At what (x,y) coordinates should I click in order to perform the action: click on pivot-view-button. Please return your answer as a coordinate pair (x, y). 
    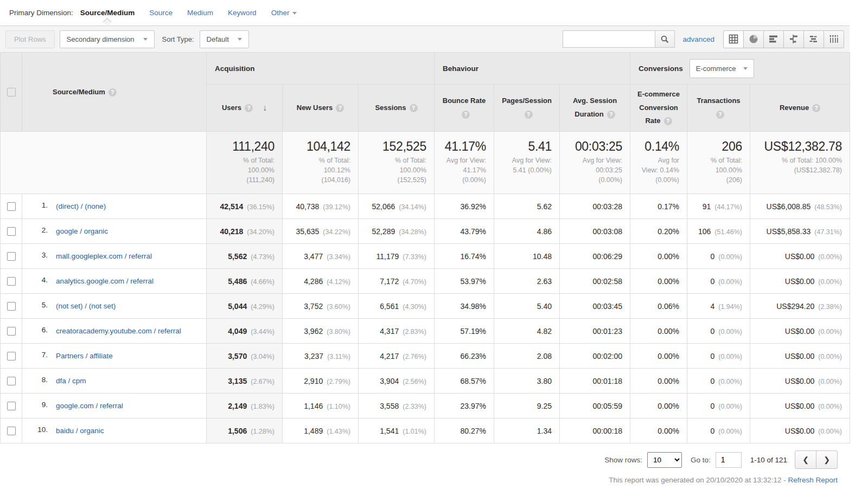
    Looking at the image, I should click on (834, 39).